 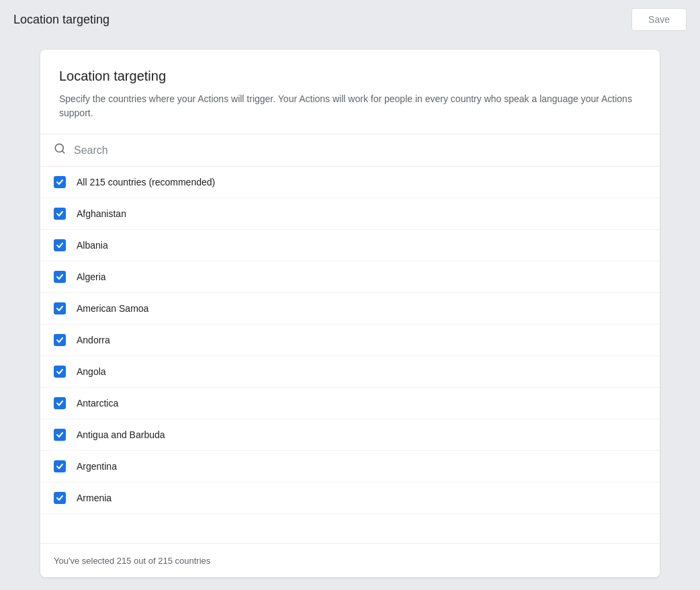 What do you see at coordinates (132, 560) in the screenshot?
I see `footer-text: You've selected 215 out of 215 countries` at bounding box center [132, 560].